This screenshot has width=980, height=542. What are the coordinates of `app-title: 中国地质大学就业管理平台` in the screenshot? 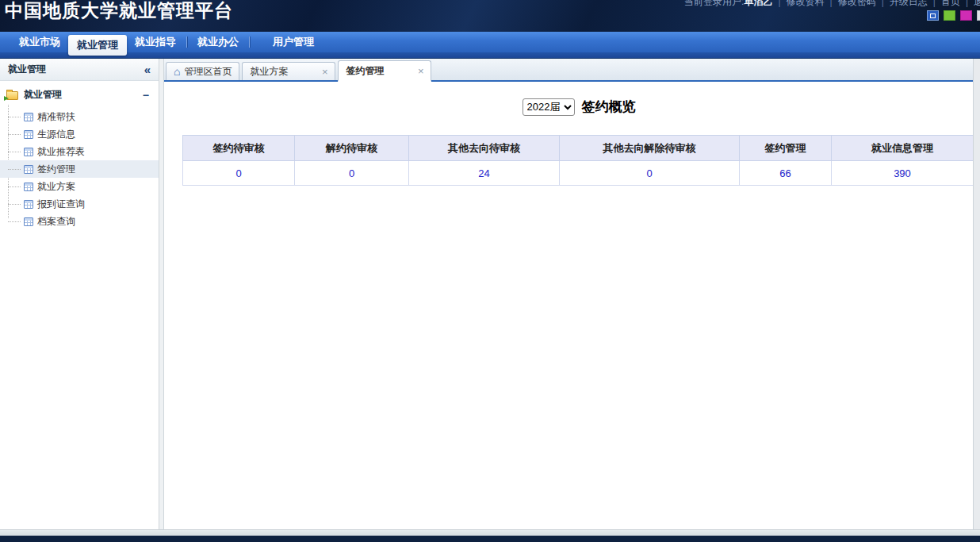 It's located at (119, 11).